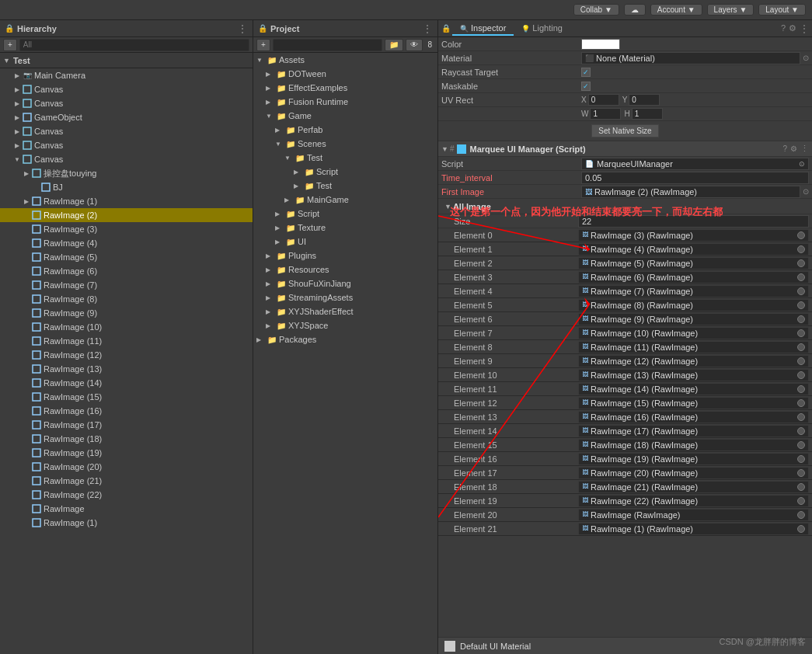 This screenshot has height=654, width=812. What do you see at coordinates (414, 45) in the screenshot?
I see `project-eye-button: 👁` at bounding box center [414, 45].